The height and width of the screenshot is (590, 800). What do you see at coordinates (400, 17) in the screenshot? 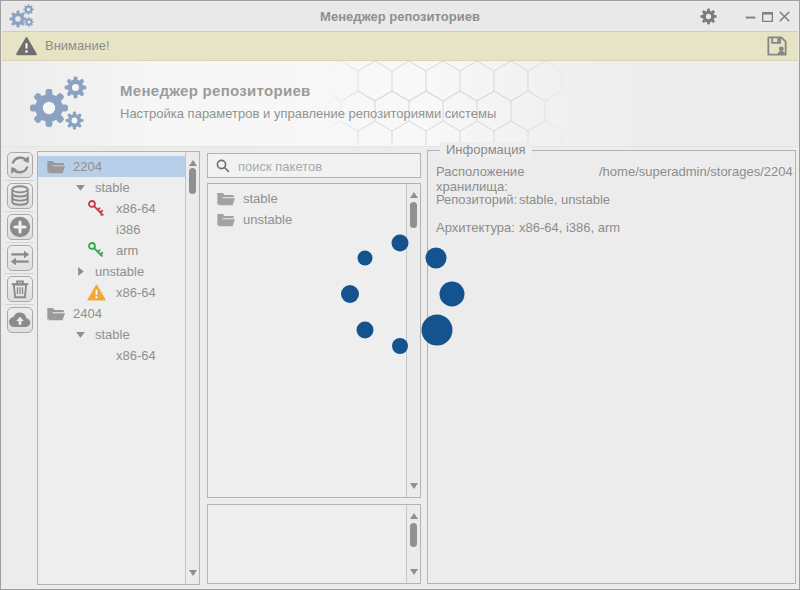
I see `title-bar: Менеджер репозиториев` at bounding box center [400, 17].